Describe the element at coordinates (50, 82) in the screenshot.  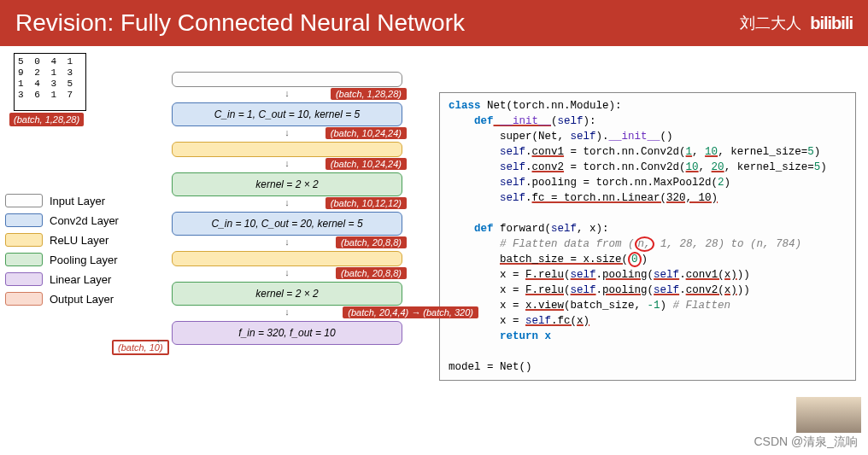
I see `input-digits-grid: 5 0 4 1 9 2 1 3 1 4 3 5 3 6 1 7` at that location.